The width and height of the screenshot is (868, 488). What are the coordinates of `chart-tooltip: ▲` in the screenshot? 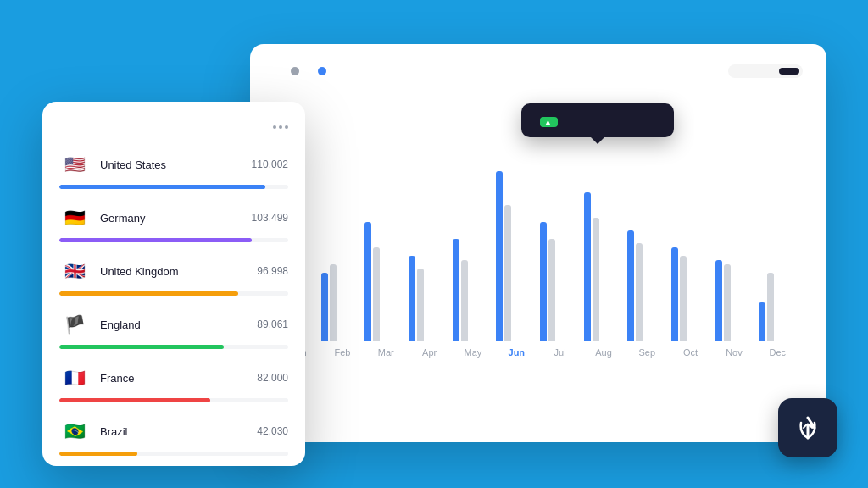 It's located at (598, 120).